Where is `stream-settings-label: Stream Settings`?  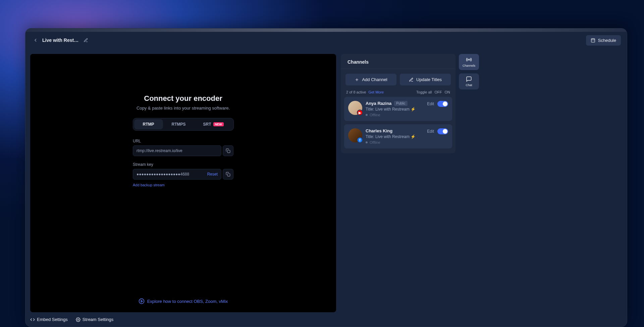 stream-settings-label: Stream Settings is located at coordinates (98, 320).